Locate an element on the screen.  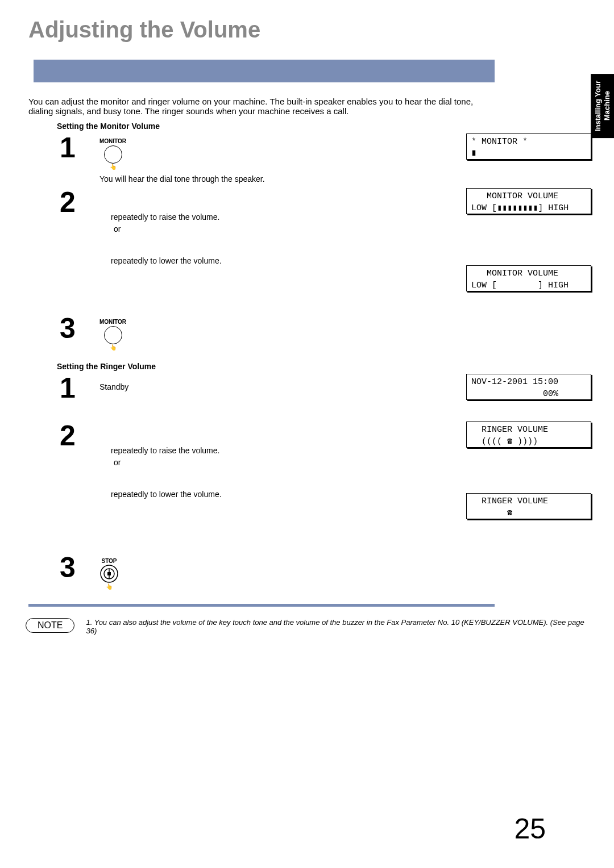
step-1-text: You will hear the dial tone through the … is located at coordinates (283, 179).